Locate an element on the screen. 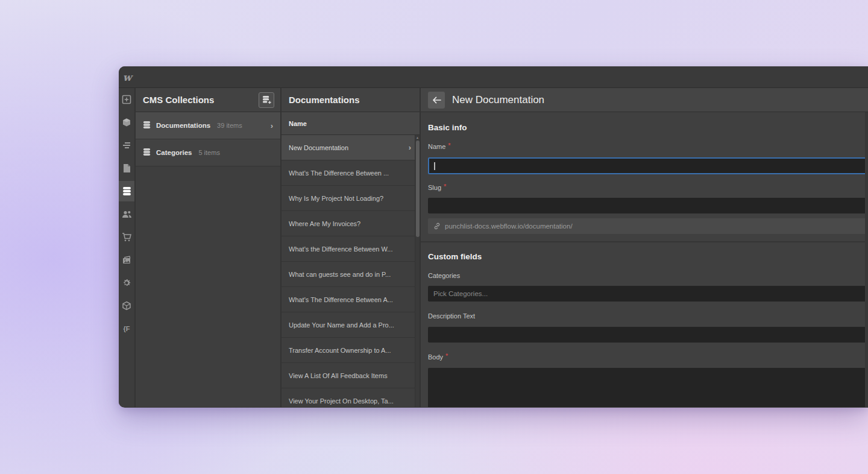 Image resolution: width=868 pixels, height=474 pixels. list-item: Where Are My Invoices? is located at coordinates (351, 224).